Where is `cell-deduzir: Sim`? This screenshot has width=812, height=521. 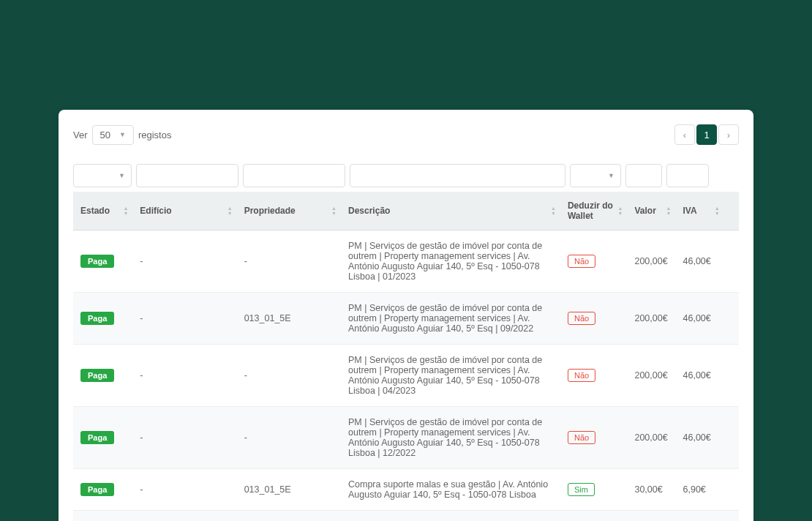 cell-deduzir: Sim is located at coordinates (594, 490).